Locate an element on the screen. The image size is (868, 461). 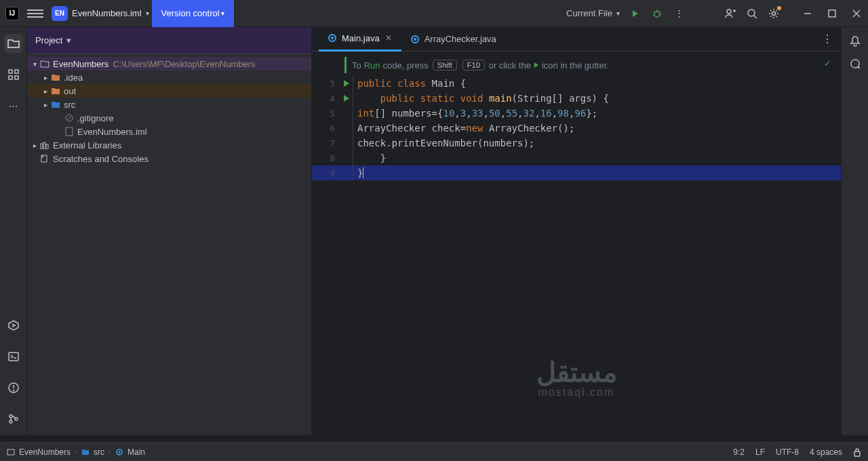
readonly-icon is located at coordinates (857, 452).